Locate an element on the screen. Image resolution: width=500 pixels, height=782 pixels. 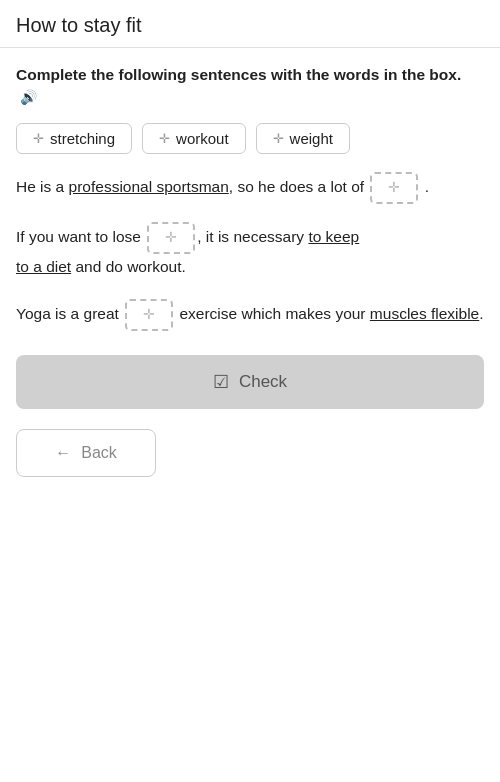
drop-target-1: ✛ is located at coordinates (394, 188).